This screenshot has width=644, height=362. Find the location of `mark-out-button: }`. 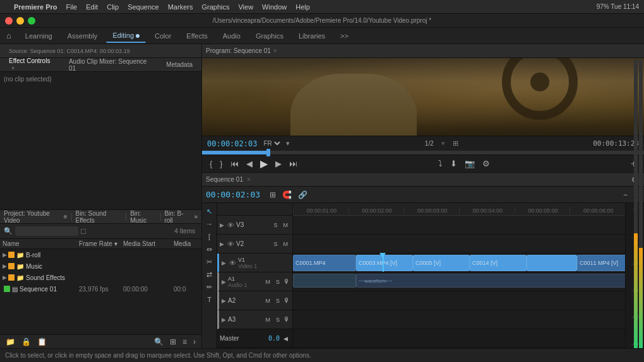

mark-out-button: } is located at coordinates (221, 164).